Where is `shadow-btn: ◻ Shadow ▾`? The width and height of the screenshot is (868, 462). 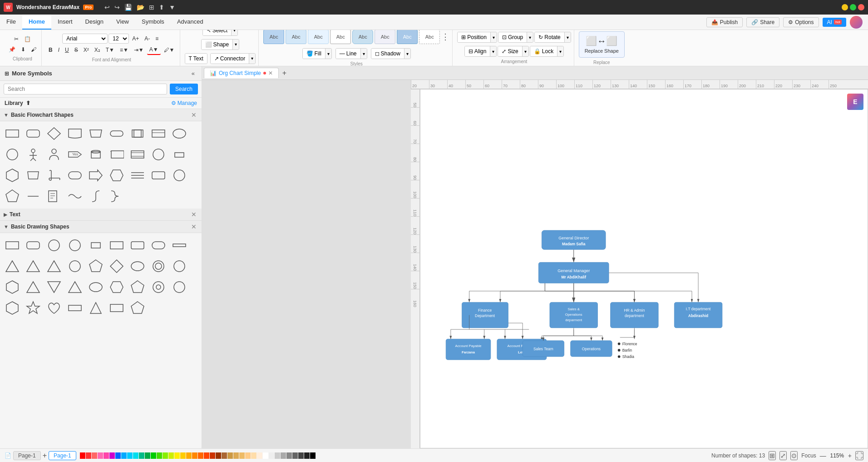
shadow-btn: ◻ Shadow ▾ is located at coordinates (391, 54).